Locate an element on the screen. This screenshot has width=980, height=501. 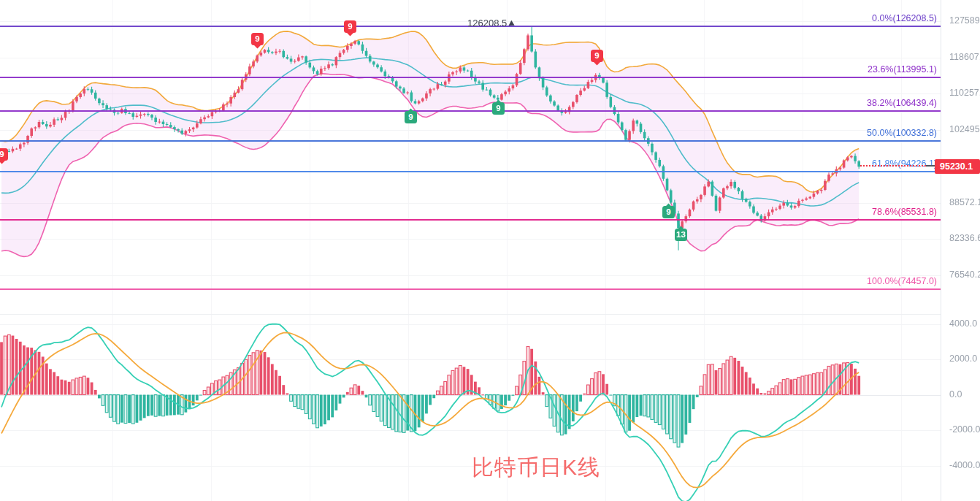
current-price-badge: 95230.1 is located at coordinates (957, 167).